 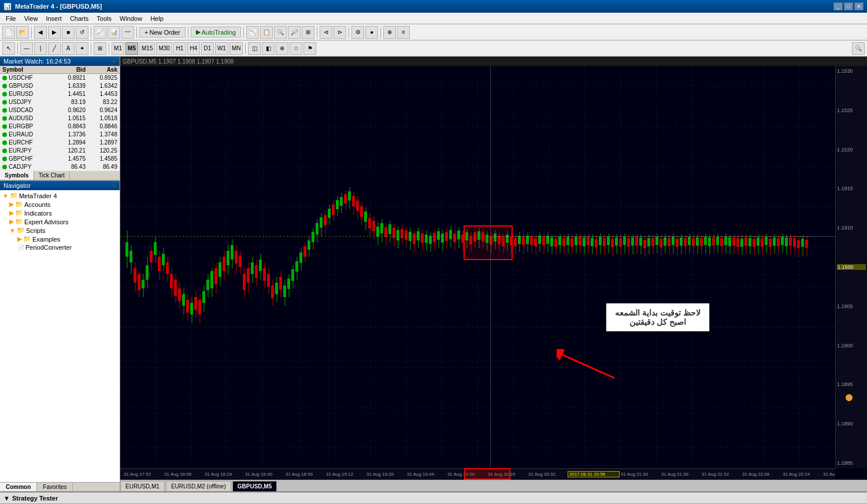 What do you see at coordinates (390, 32) in the screenshot?
I see `misc-btn: ⊕` at bounding box center [390, 32].